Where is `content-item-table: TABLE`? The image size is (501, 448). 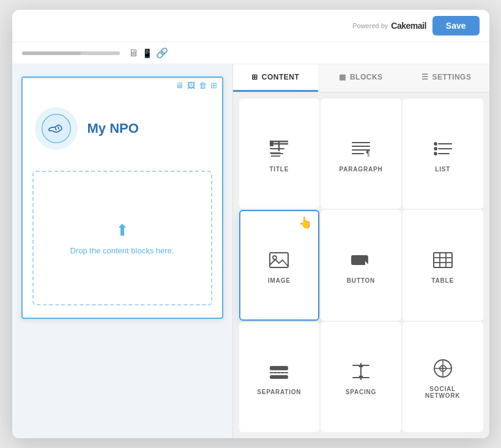
content-item-table: TABLE is located at coordinates (443, 265).